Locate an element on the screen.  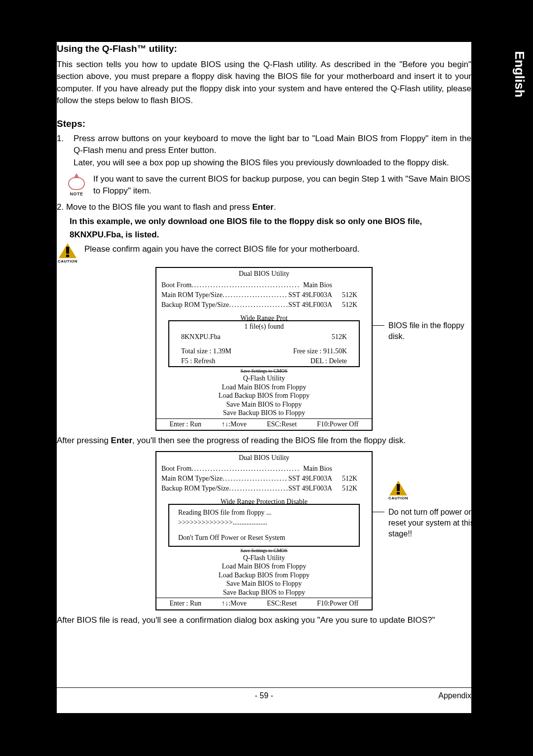
popup-filename: 8KNXPU.Fba is located at coordinates (201, 337).